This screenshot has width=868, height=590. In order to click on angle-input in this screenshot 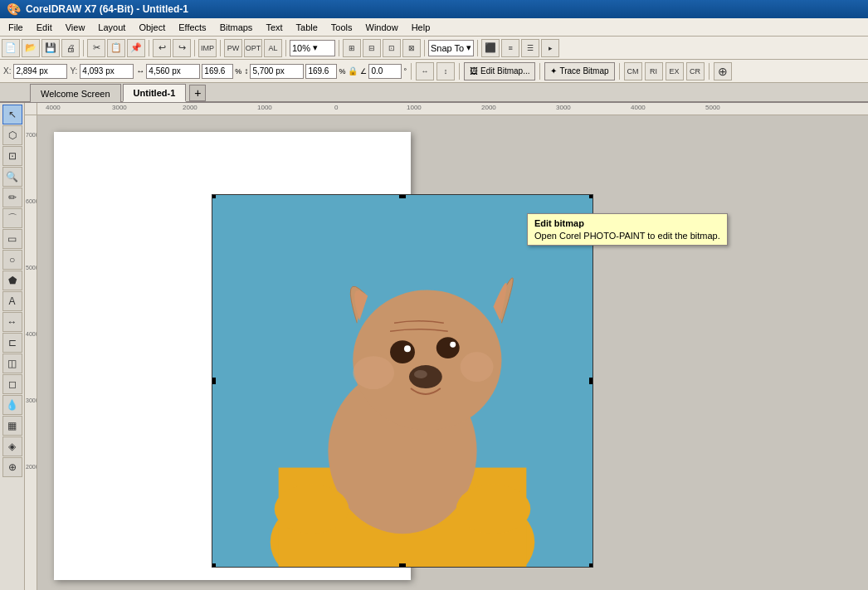, I will do `click(385, 71)`.